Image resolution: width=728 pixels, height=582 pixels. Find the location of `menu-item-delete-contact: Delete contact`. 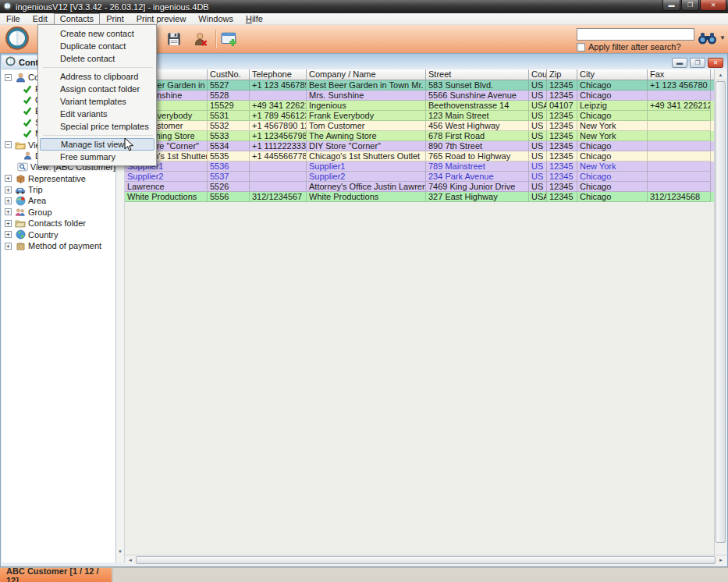

menu-item-delete-contact: Delete contact is located at coordinates (97, 59).